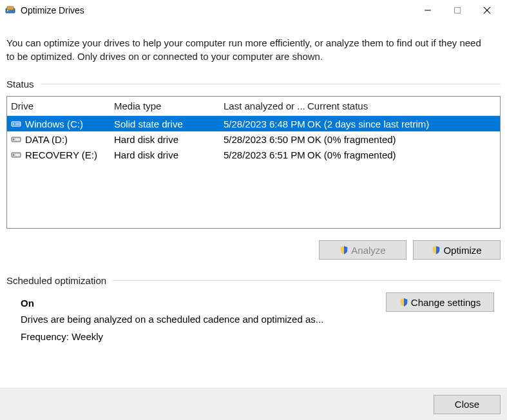 Image resolution: width=507 pixels, height=420 pixels. I want to click on status-section-label: Status, so click(21, 84).